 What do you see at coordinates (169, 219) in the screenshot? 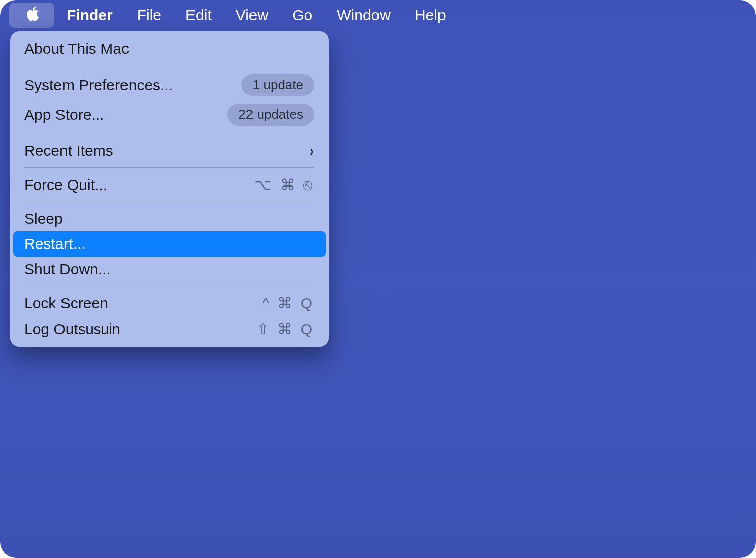
I see `menu-sleep: Sleep` at bounding box center [169, 219].